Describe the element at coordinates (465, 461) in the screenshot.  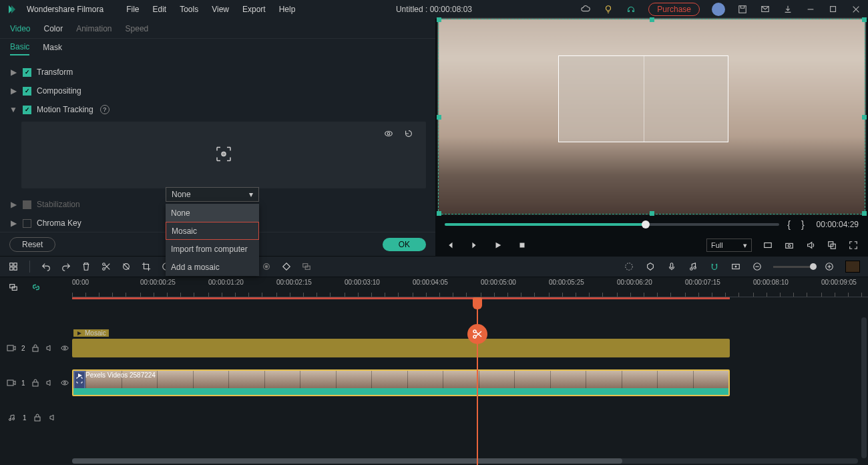
I see `timeline-scrollbar-horizontal` at that location.